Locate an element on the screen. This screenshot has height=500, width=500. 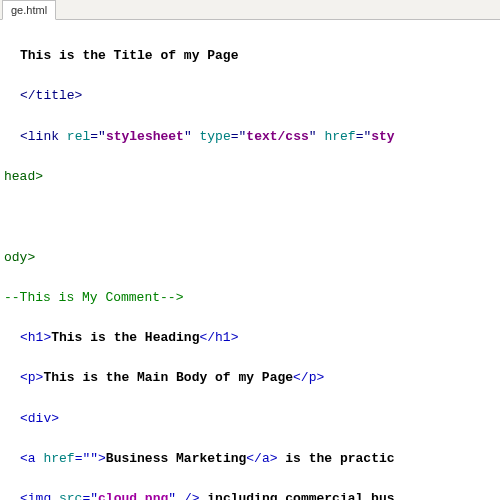
comment-line: --This is My Comment--> is located at coordinates (250, 298).